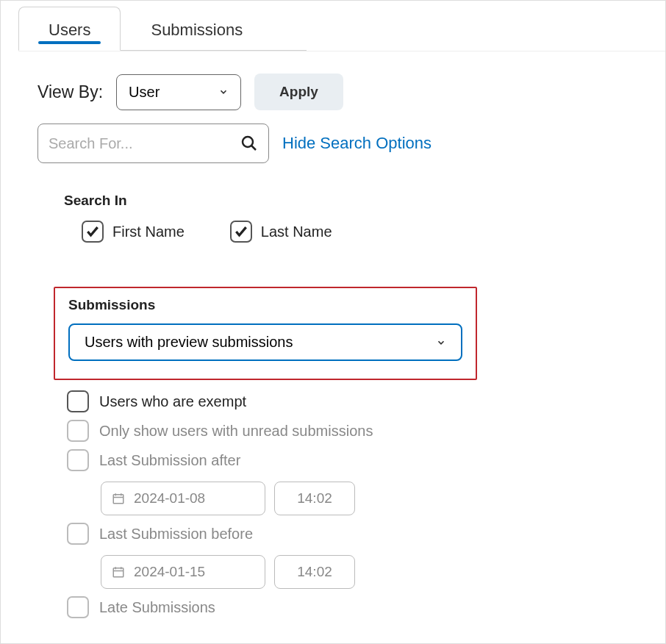 Image resolution: width=666 pixels, height=644 pixels. Describe the element at coordinates (197, 29) in the screenshot. I see `tab-submissions-label: Submissions` at that location.